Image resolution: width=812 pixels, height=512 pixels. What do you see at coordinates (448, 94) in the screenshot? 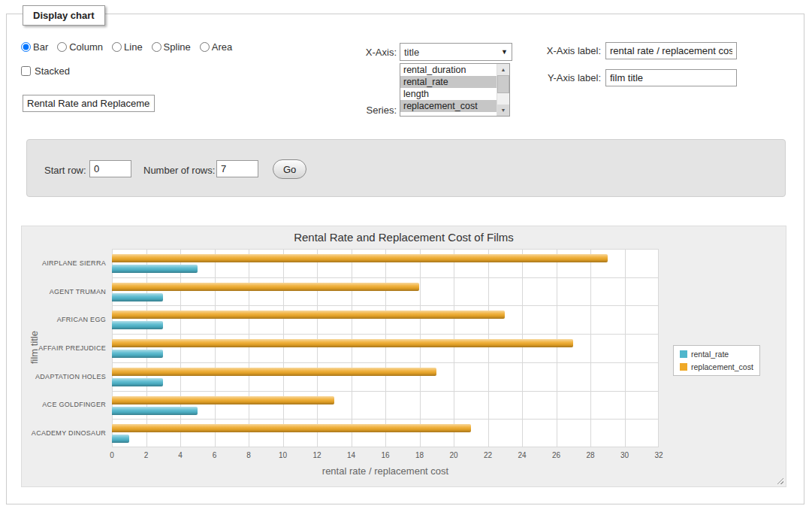
I see `series-option-length: length` at bounding box center [448, 94].